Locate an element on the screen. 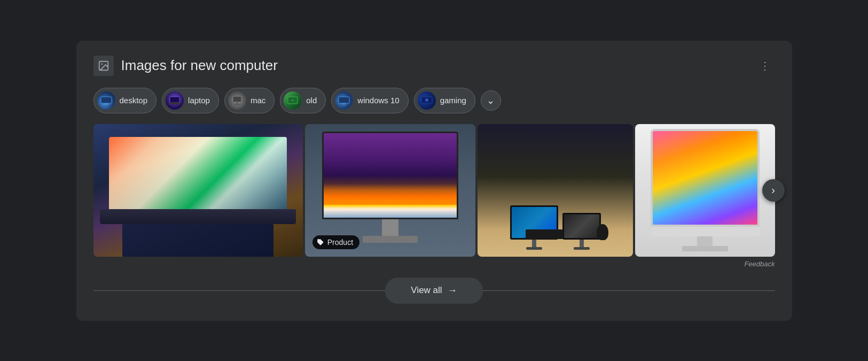 This screenshot has width=868, height=361. pill-mac: mac is located at coordinates (249, 101).